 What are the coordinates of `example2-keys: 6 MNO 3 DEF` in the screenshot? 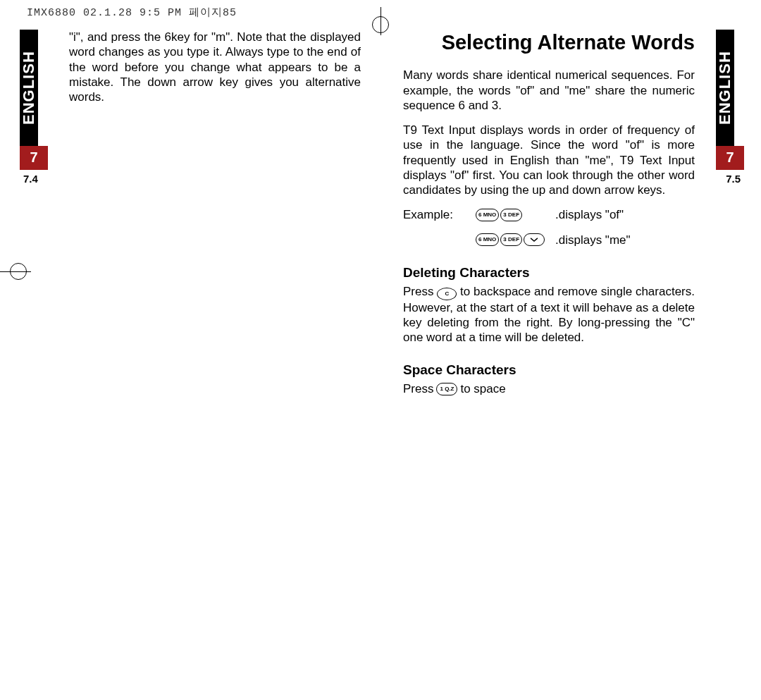 It's located at (513, 240).